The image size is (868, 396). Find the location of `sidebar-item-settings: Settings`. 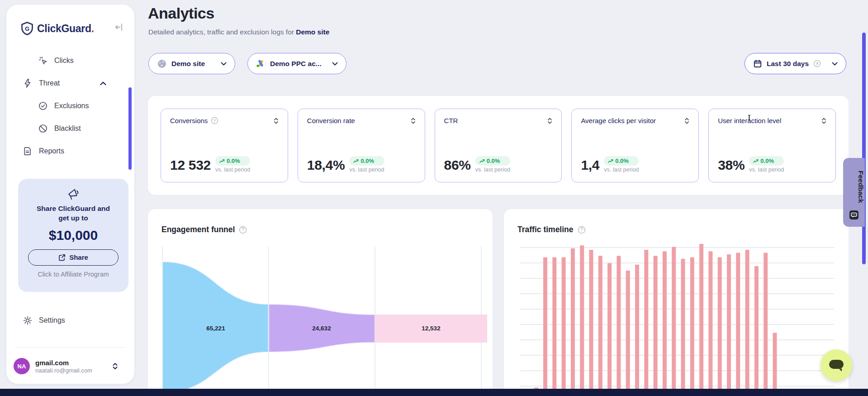

sidebar-item-settings: Settings is located at coordinates (71, 320).